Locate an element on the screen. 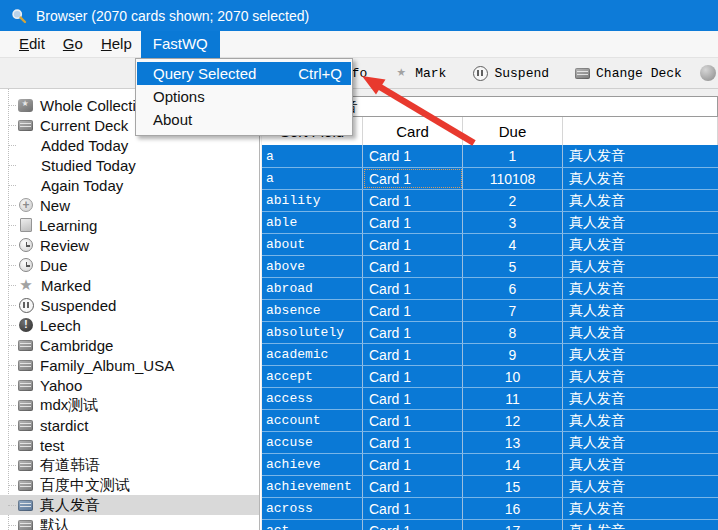 The image size is (718, 530). menu-item-query-selected: Query SelectedCtrl+Q is located at coordinates (244, 74).